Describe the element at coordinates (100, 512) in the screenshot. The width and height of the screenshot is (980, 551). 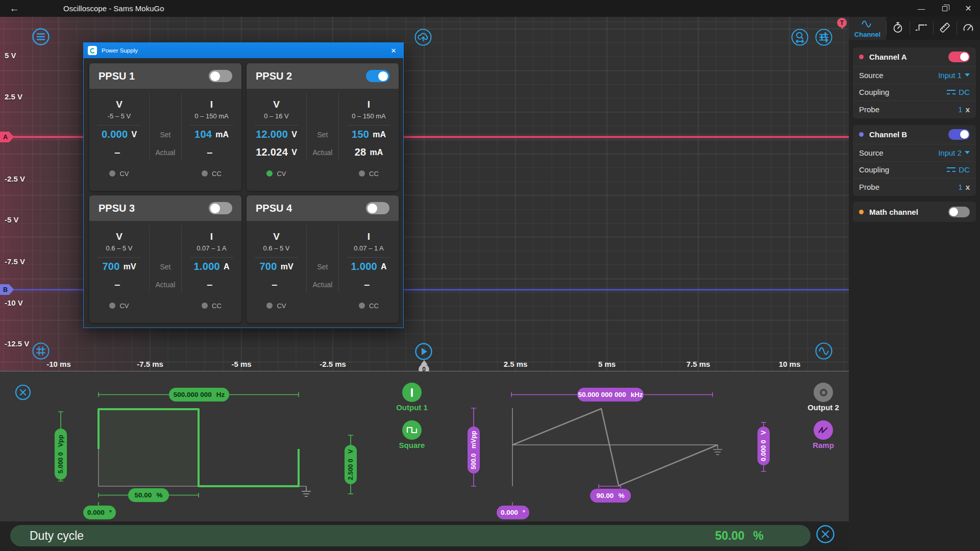
I see `output1-phase-pill: 0.000°` at that location.